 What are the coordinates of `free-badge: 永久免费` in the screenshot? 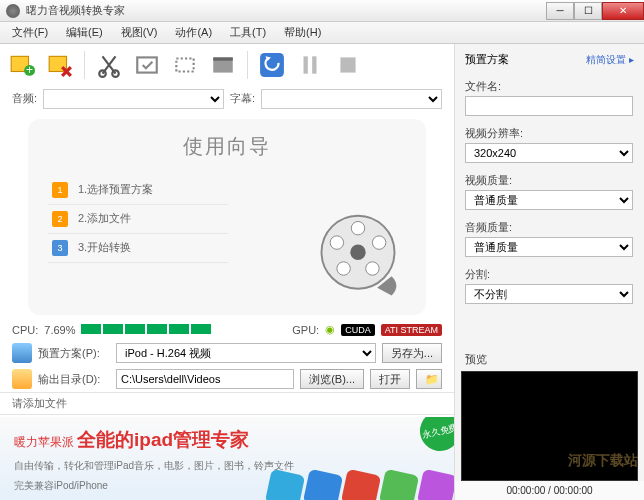 It's located at (435, 436).